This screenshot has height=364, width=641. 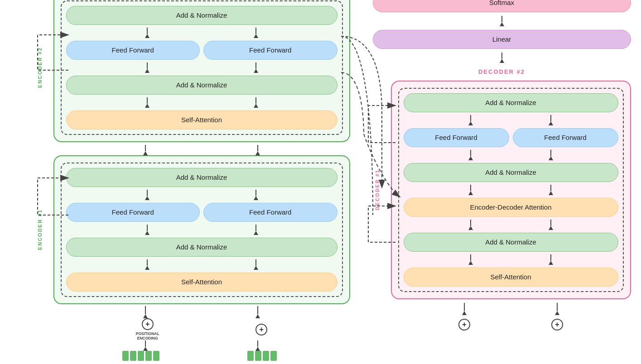 I want to click on dec1-ff-right: Feed Forward, so click(x=565, y=138).